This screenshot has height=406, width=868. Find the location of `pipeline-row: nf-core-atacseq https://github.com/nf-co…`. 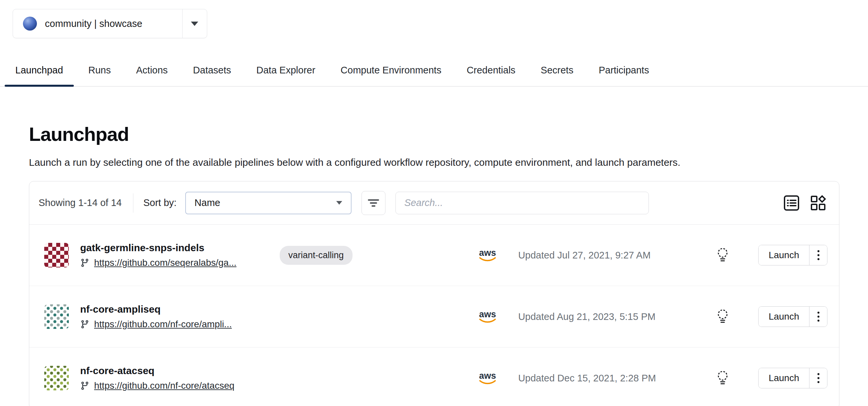

pipeline-row: nf-core-atacseq https://github.com/nf-co… is located at coordinates (434, 377).